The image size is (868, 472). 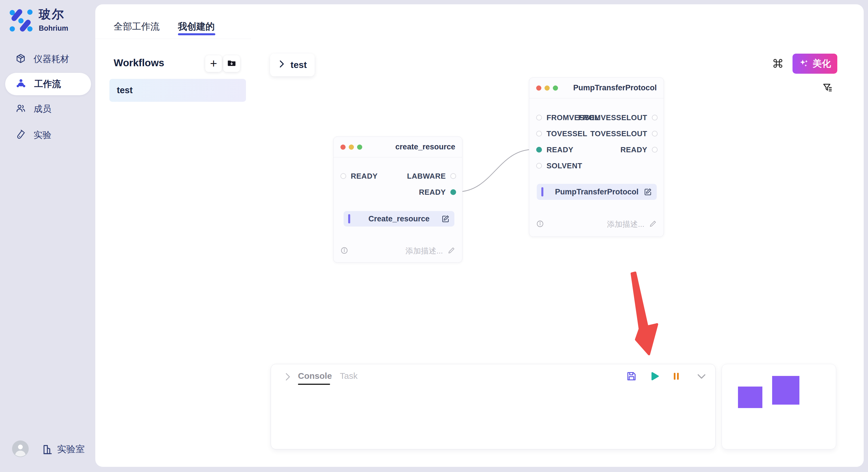 I want to click on output-port-fromvesselout: FROMVESSELOUT, so click(x=618, y=118).